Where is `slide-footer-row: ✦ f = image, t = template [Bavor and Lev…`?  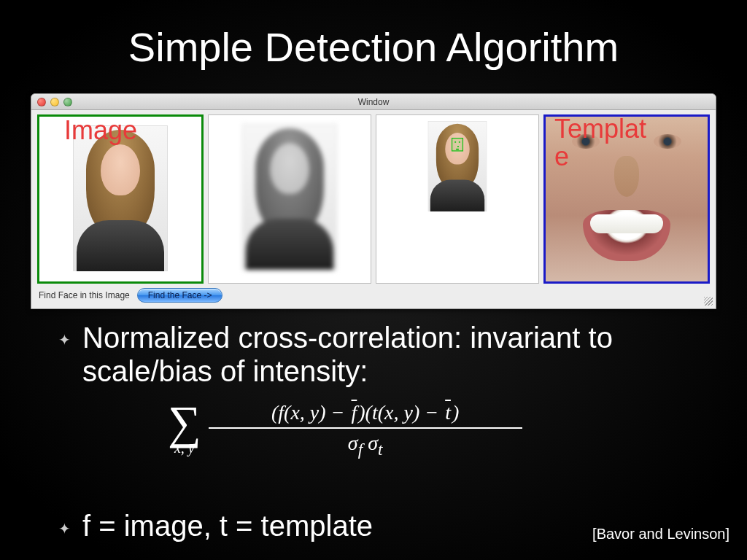 slide-footer-row: ✦ f = image, t = template [Bavor and Lev… is located at coordinates (394, 526).